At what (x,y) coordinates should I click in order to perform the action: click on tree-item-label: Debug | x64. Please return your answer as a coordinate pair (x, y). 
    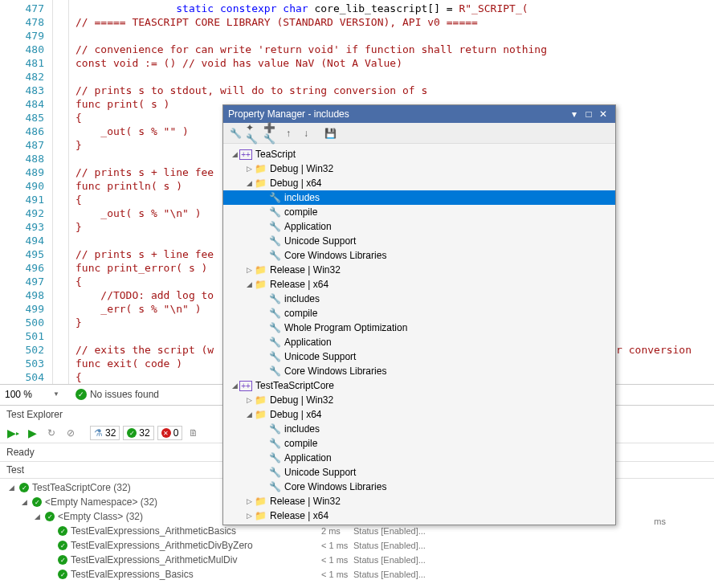
    Looking at the image, I should click on (296, 414).